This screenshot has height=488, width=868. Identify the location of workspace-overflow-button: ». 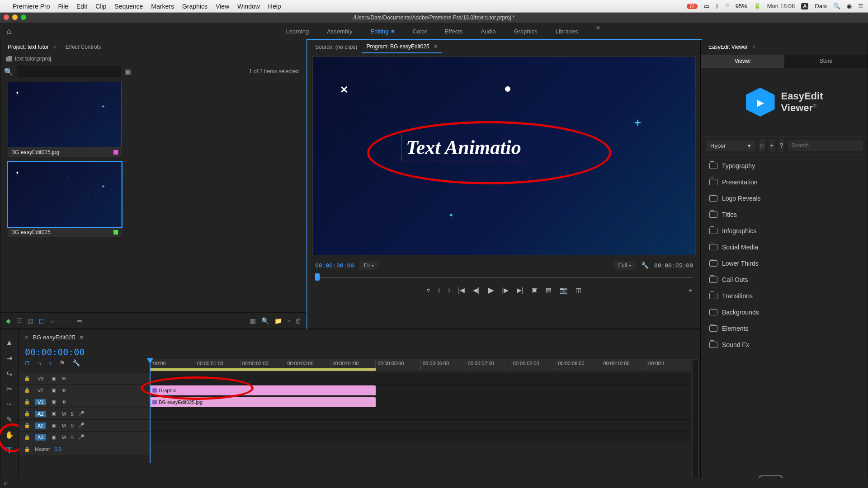
(599, 32).